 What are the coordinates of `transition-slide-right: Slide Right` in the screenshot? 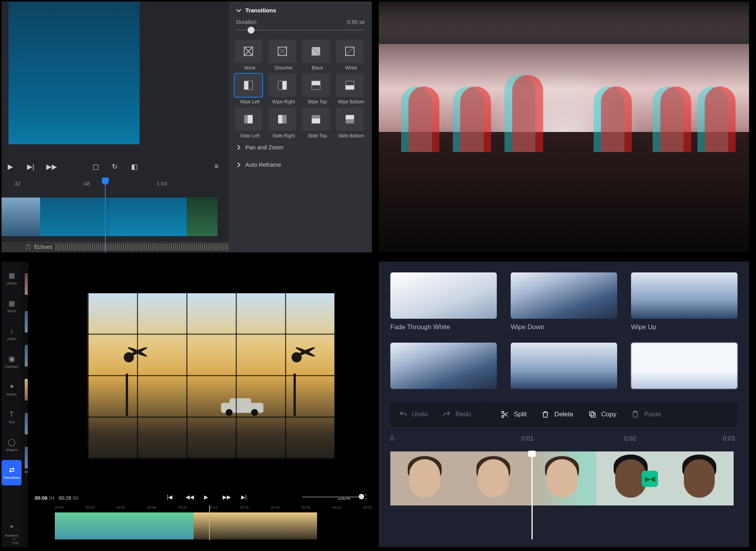 It's located at (284, 123).